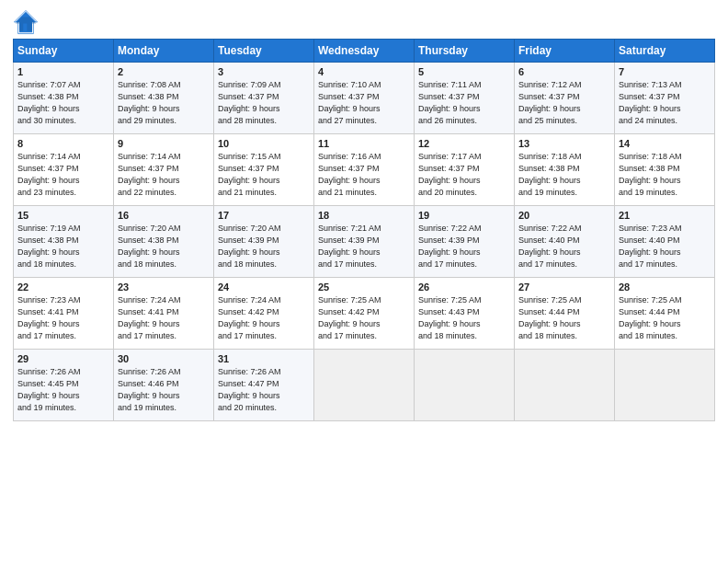 The width and height of the screenshot is (728, 563). I want to click on logo-icon, so click(26, 22).